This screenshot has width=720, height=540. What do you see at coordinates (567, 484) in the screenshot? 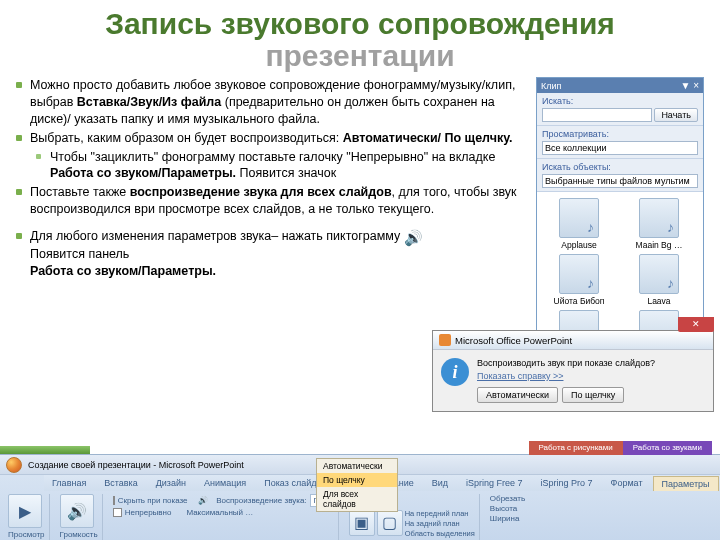
I see `tab: iSpring Pro 7` at bounding box center [567, 484].